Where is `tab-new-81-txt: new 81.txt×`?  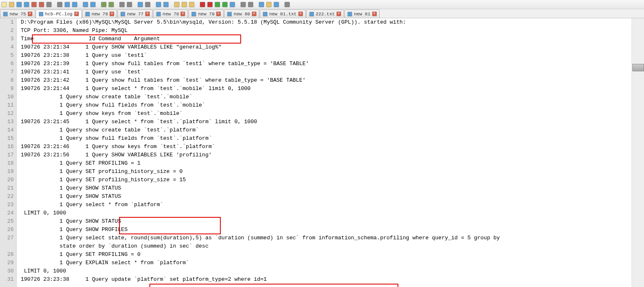
tab-new-81-txt: new 81.txt× is located at coordinates (283, 14).